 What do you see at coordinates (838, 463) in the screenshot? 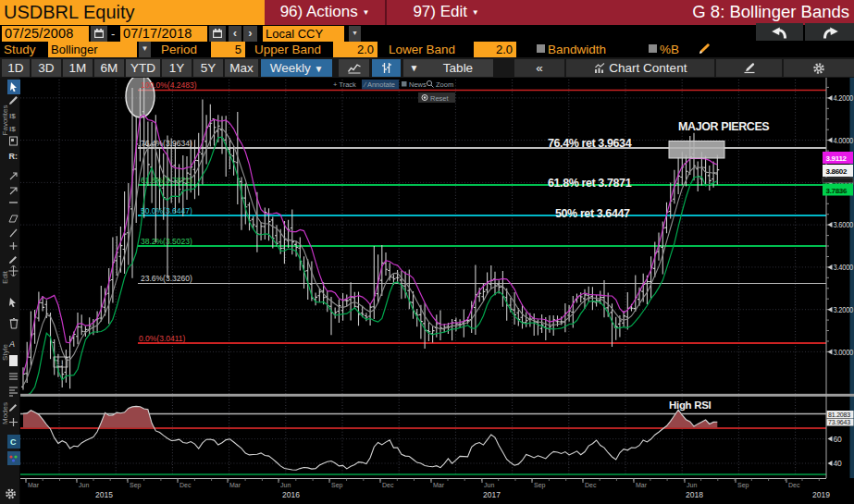
I see `svg-text: 40` at bounding box center [838, 463].